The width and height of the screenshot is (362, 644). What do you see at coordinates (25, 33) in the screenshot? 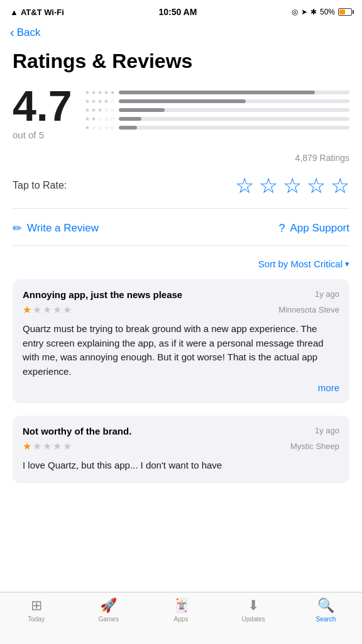
I see `back-button: ‹ Back` at bounding box center [25, 33].